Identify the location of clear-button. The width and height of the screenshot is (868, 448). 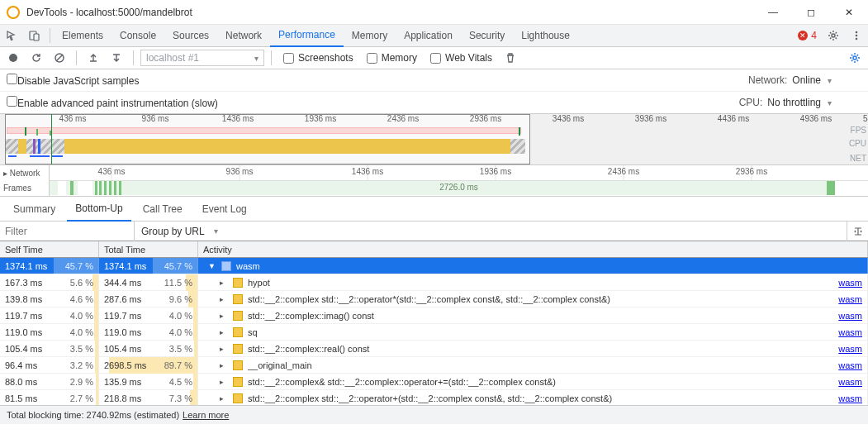
(59, 58).